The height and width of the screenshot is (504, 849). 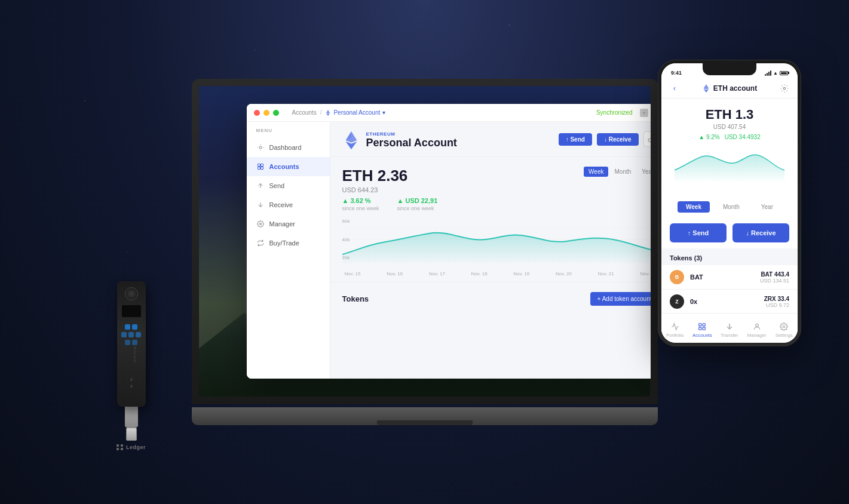 I want to click on stat-usd-label: since one week, so click(x=418, y=208).